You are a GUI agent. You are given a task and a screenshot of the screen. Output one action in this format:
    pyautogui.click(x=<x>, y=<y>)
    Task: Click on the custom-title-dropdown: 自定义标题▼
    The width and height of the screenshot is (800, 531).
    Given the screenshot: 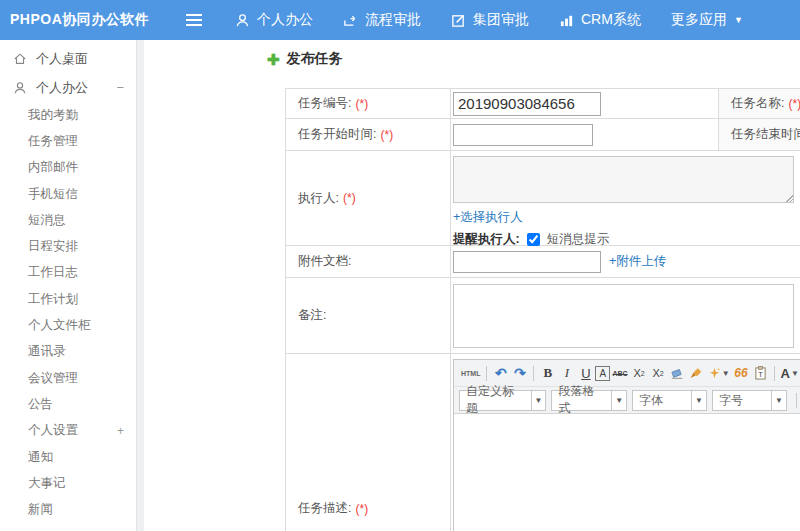 What is the action you would take?
    pyautogui.click(x=502, y=400)
    